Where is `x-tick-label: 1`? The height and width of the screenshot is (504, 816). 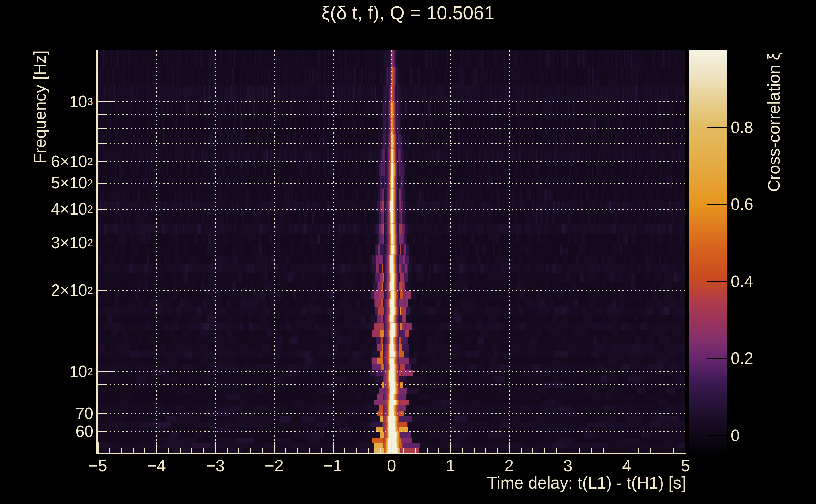
x-tick-label: 1 is located at coordinates (450, 465).